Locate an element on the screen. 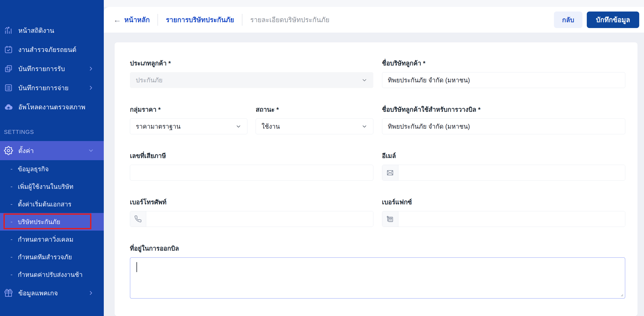 The image size is (644, 316). sidebar-item-label: หน้าสถิติงาน is located at coordinates (36, 30).